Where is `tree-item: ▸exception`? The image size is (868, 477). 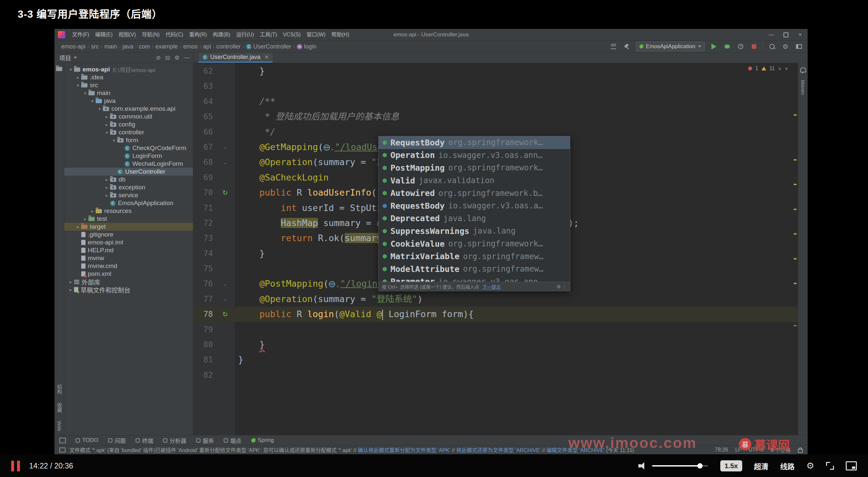
tree-item: ▸exception is located at coordinates (129, 187).